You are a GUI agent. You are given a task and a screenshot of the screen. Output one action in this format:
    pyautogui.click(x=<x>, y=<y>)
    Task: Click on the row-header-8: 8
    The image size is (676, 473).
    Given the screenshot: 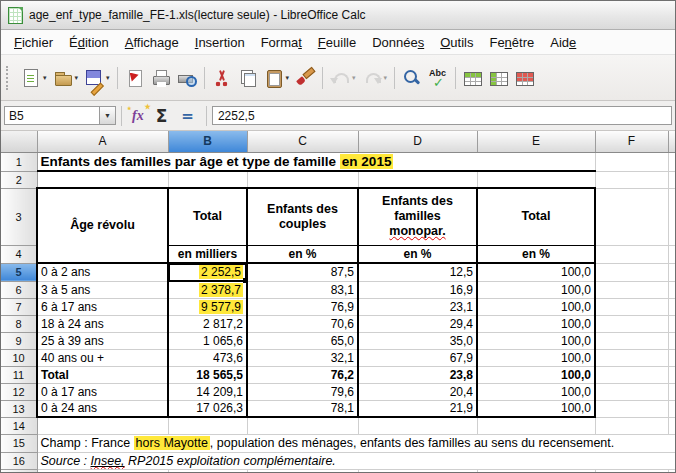 What is the action you would take?
    pyautogui.click(x=19, y=324)
    